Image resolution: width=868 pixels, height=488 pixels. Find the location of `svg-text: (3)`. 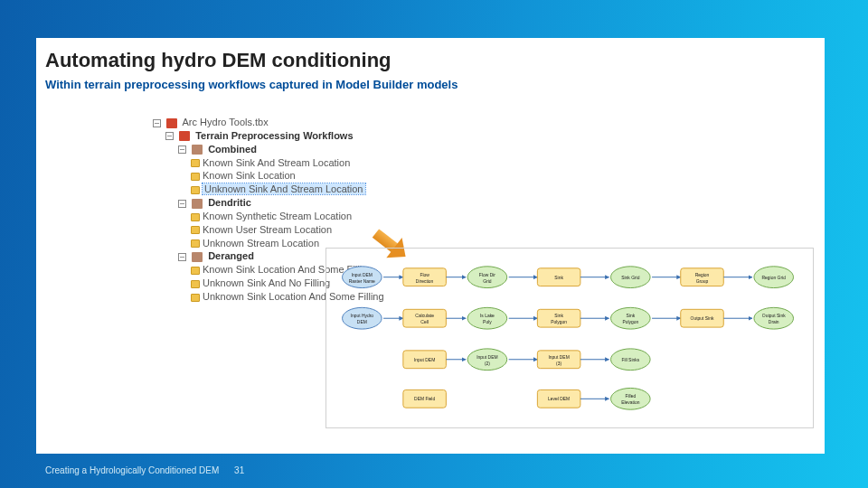

svg-text: (3) is located at coordinates (559, 363).